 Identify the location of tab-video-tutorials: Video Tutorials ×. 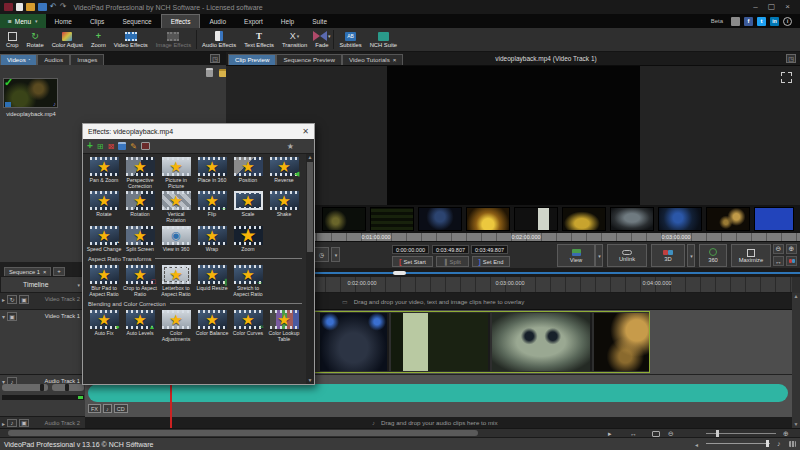
(372, 60).